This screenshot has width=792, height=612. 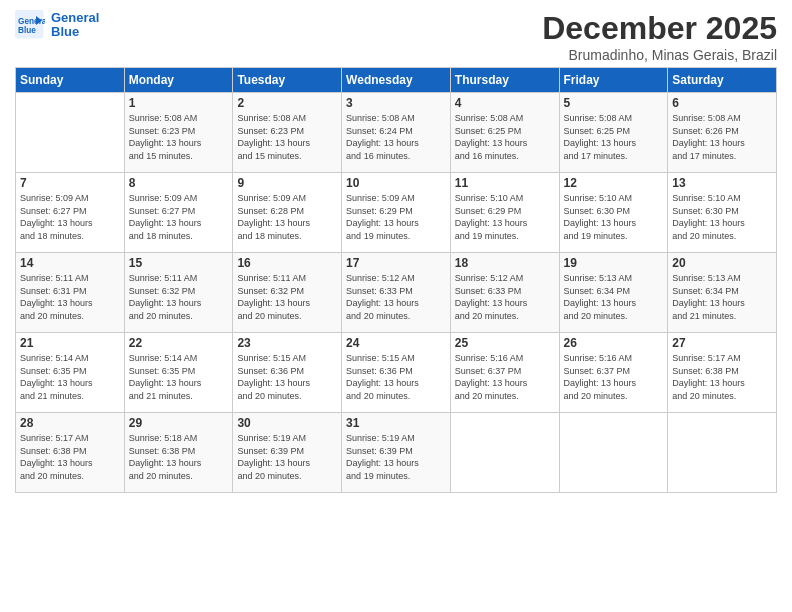 What do you see at coordinates (614, 103) in the screenshot?
I see `day-number: 5` at bounding box center [614, 103].